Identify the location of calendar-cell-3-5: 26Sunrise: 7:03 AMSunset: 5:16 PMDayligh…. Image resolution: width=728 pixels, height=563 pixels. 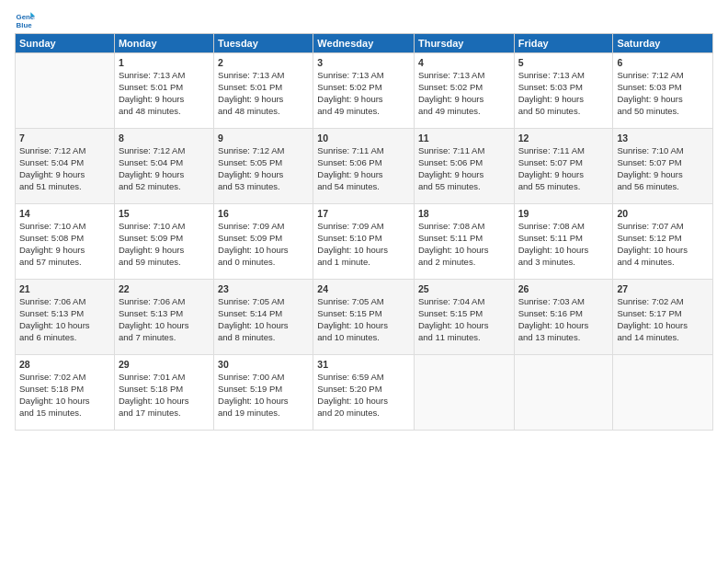
(563, 317).